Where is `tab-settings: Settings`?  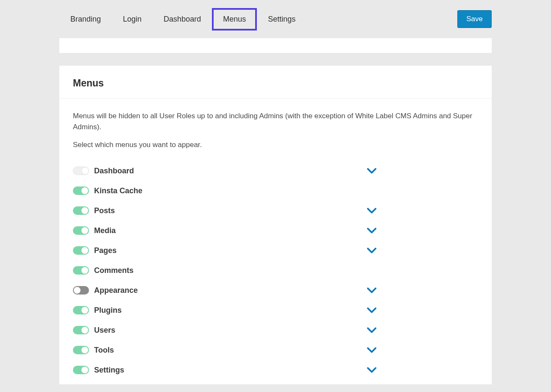 tab-settings: Settings is located at coordinates (281, 19).